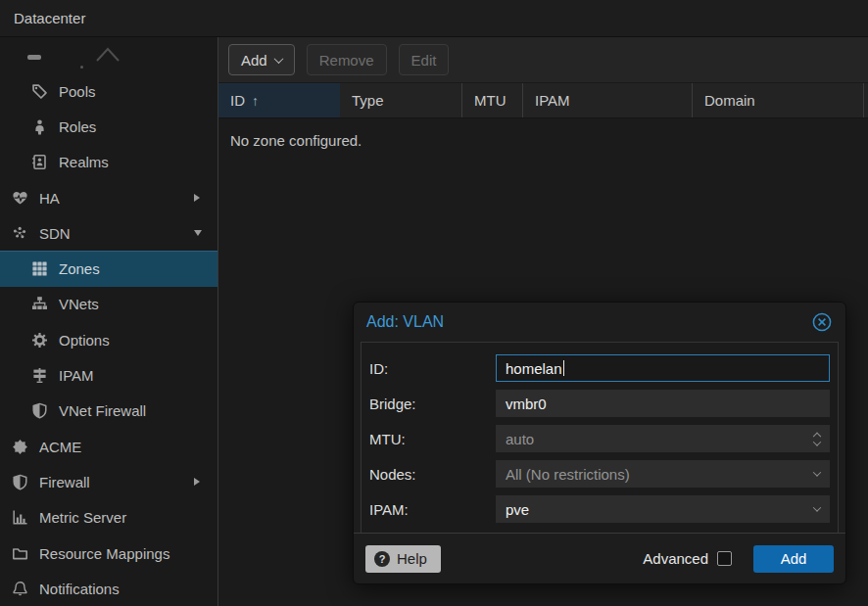  What do you see at coordinates (424, 60) in the screenshot?
I see `edit-button: Edit` at bounding box center [424, 60].